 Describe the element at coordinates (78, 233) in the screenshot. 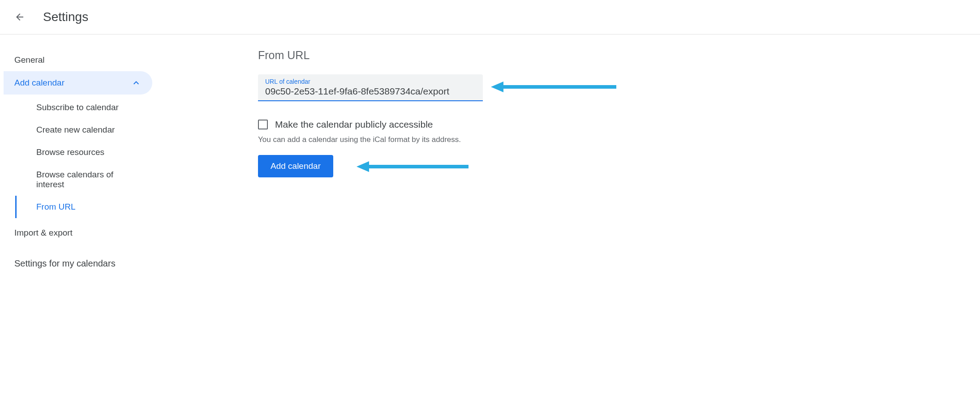

I see `nav-import-export: Import & export` at that location.